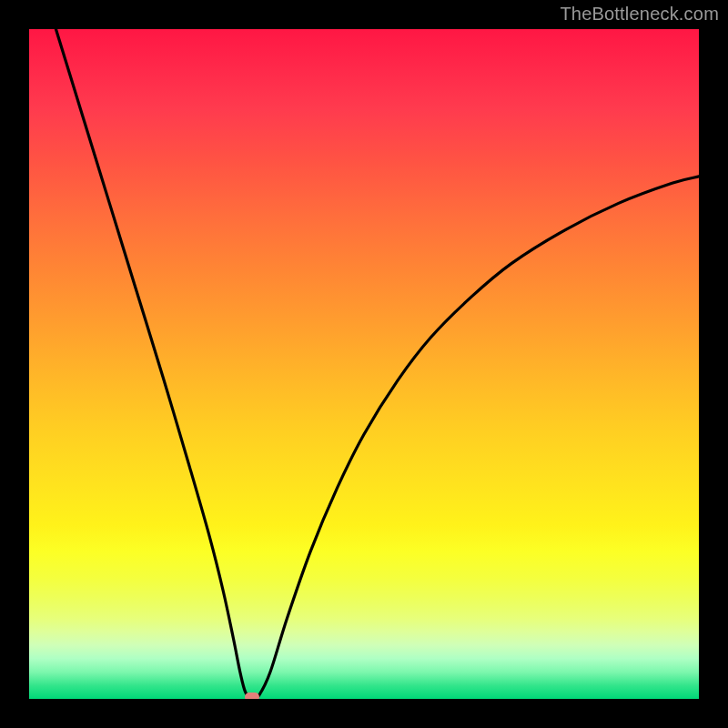 The image size is (728, 728). What do you see at coordinates (252, 695) in the screenshot?
I see `minimum-marker` at bounding box center [252, 695].